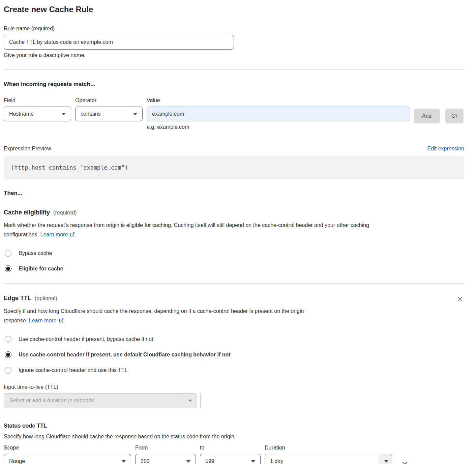 This screenshot has width=476, height=464. What do you see at coordinates (234, 193) in the screenshot?
I see `then-heading: Then...` at bounding box center [234, 193].